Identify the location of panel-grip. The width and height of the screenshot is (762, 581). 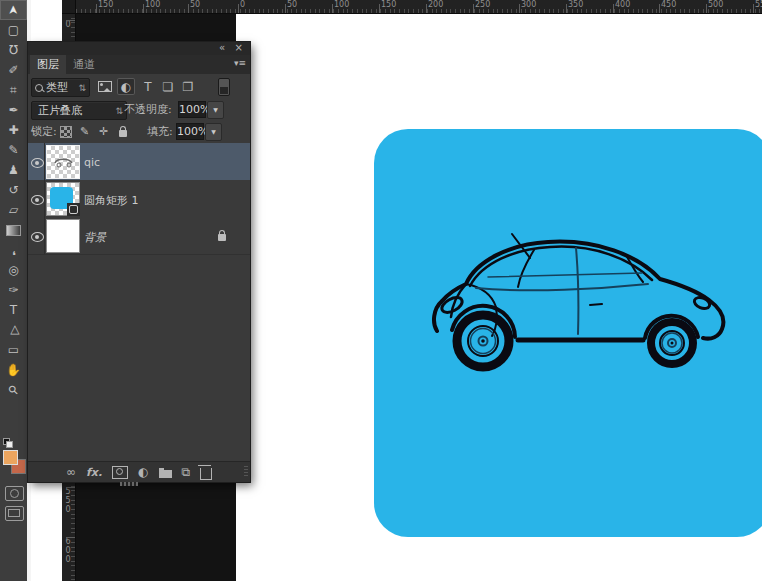
(246, 472).